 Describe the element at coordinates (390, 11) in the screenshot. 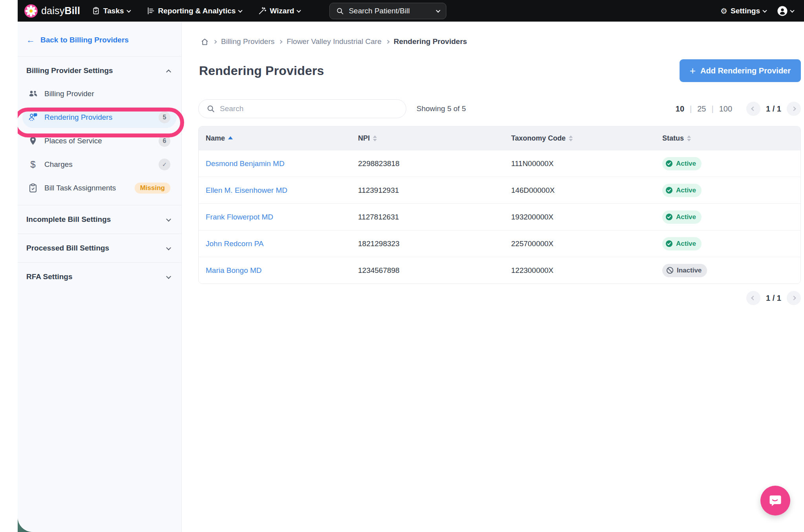

I see `global-search-label: Search Patient/Bill` at that location.